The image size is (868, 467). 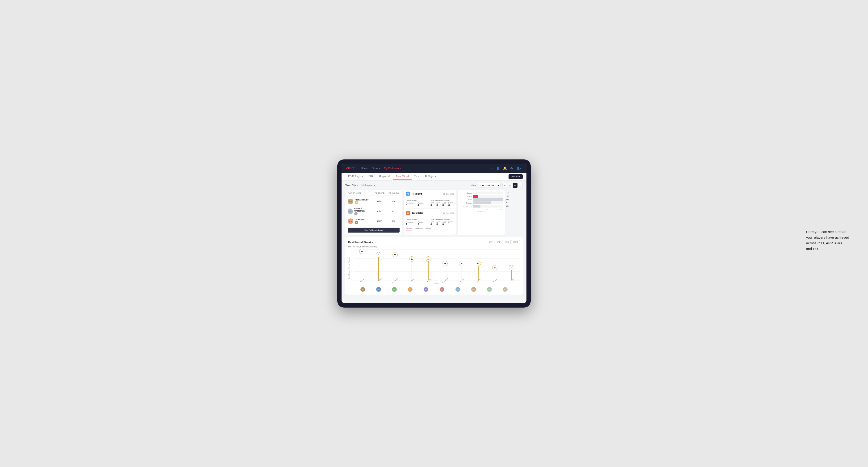 I want to click on avatar-billingham: DB, so click(x=394, y=289).